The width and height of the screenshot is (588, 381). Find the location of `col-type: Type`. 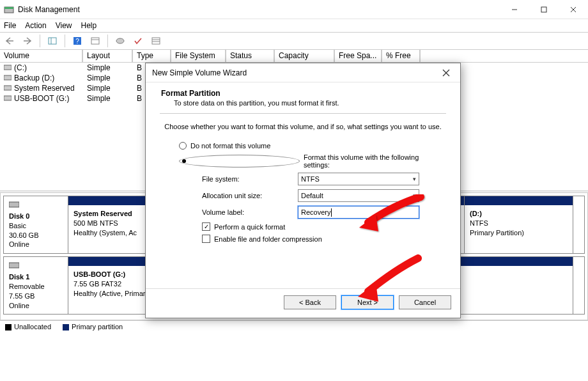

col-type: Type is located at coordinates (152, 56).